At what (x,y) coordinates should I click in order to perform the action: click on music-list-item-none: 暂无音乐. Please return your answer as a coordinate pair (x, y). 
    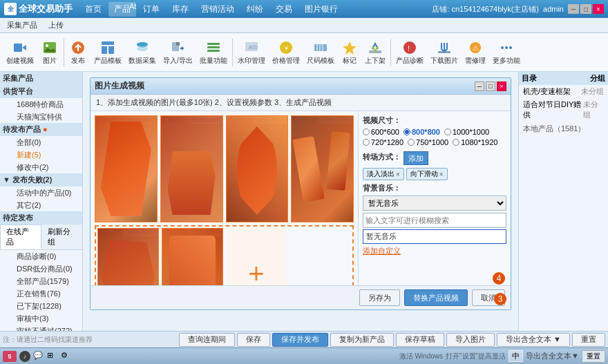
    Looking at the image, I should click on (435, 236).